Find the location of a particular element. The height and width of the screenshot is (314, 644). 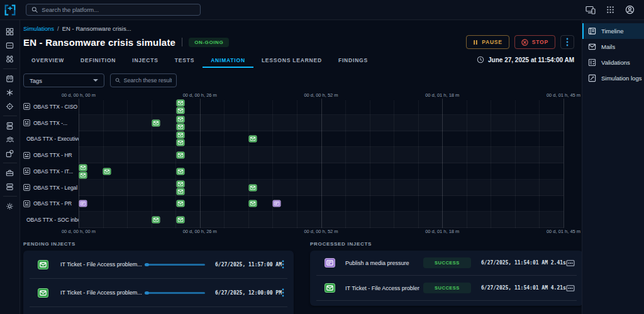

sidebar-divider is located at coordinates (10, 196).